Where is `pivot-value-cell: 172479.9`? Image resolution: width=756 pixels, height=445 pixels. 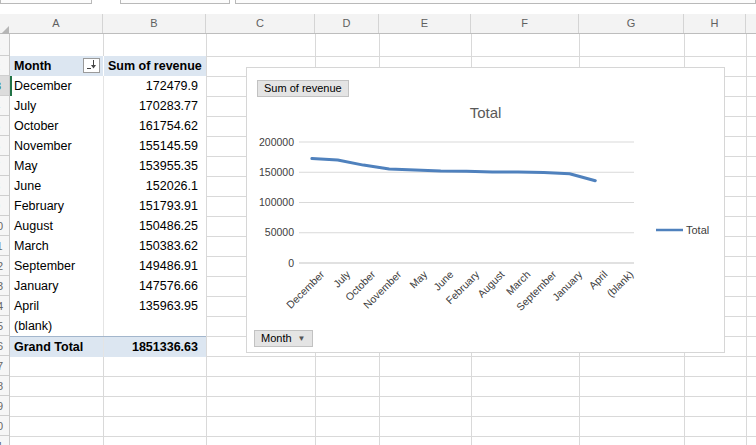
pivot-value-cell: 172479.9 is located at coordinates (154, 86).